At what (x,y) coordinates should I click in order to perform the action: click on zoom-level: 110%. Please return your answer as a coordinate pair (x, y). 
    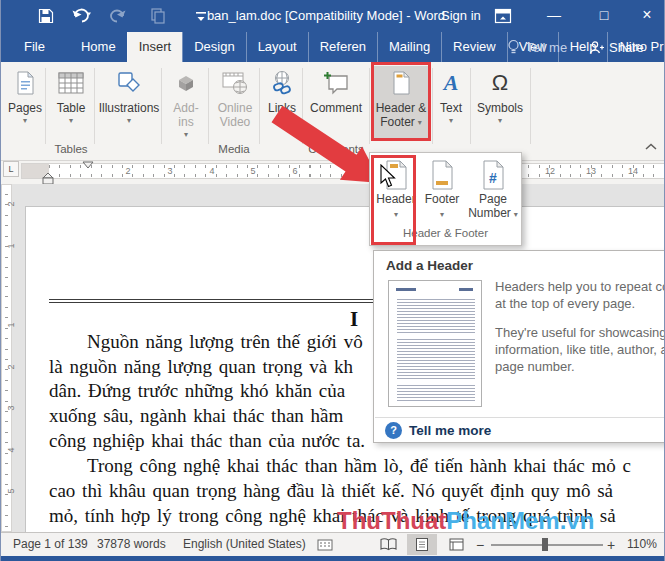
    Looking at the image, I should click on (642, 544).